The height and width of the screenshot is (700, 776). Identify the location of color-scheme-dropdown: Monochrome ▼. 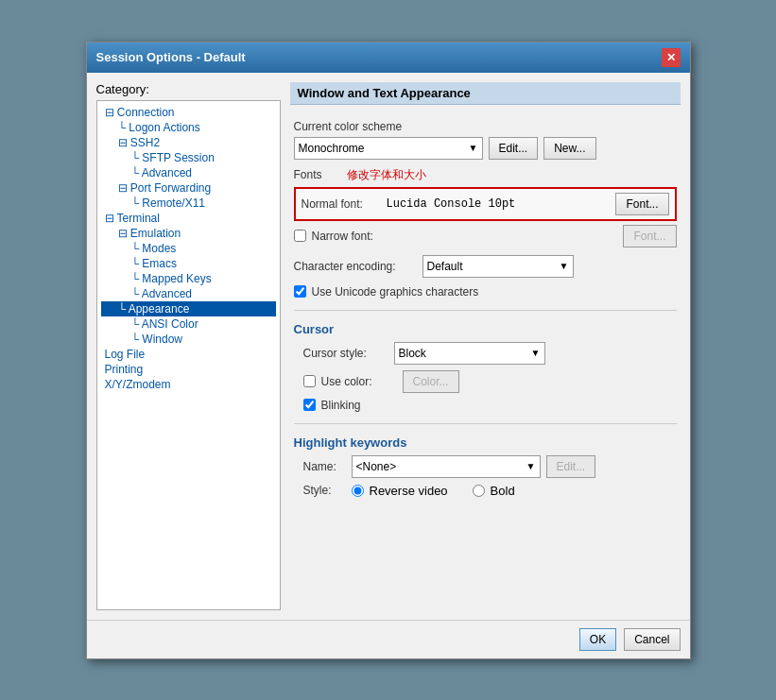
(388, 148).